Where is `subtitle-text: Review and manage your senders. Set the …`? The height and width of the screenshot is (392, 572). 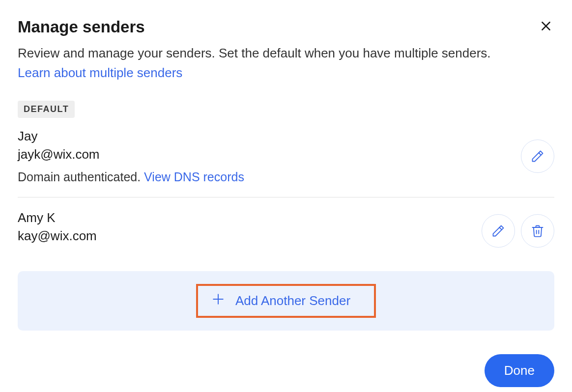
subtitle-text: Review and manage your senders. Set the … is located at coordinates (255, 53).